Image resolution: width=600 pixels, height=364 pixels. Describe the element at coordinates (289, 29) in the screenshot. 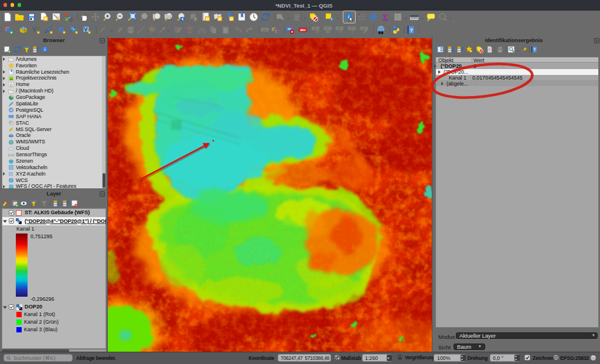

I see `svg-text: ab` at that location.